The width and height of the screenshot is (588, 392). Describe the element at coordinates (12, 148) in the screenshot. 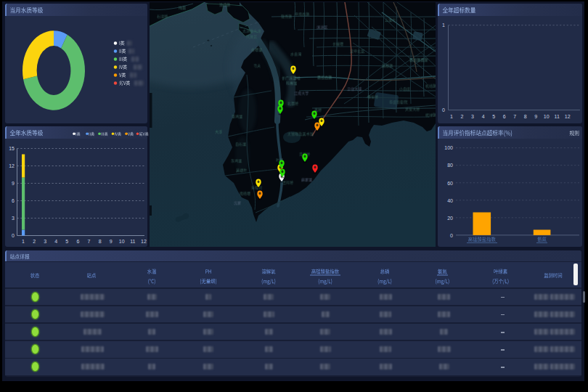

I see `svg-text: 15` at that location.